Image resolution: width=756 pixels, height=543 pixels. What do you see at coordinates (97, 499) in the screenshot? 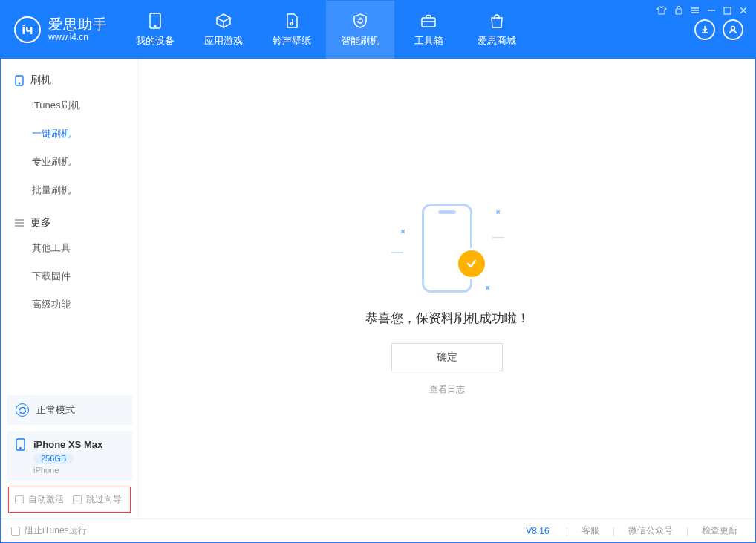
I see `skip-guide-checkbox: 跳过向导` at bounding box center [97, 499].